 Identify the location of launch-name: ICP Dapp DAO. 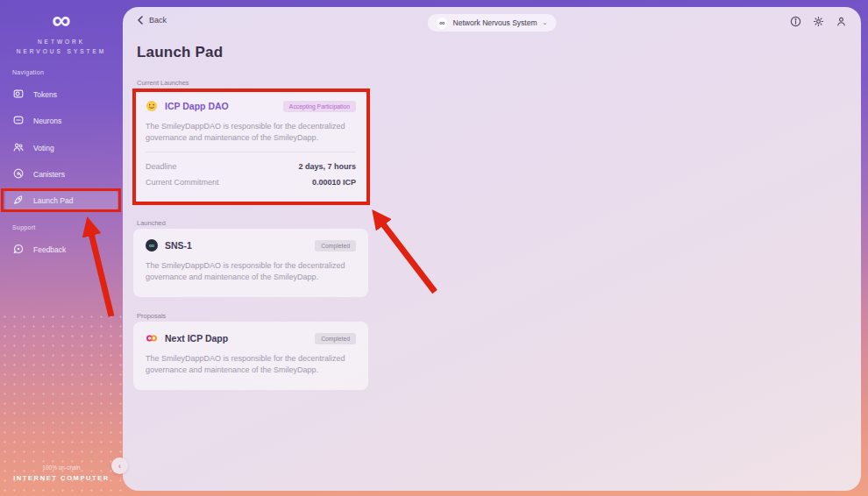
(196, 106).